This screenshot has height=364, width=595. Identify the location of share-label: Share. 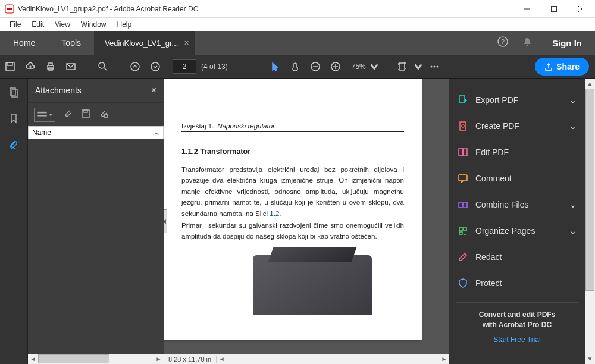
(568, 67).